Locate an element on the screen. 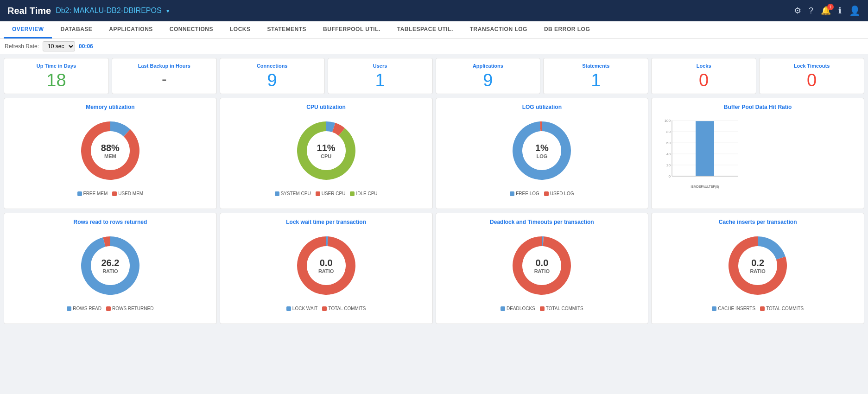 The height and width of the screenshot is (394, 868). donut-pct: 11% is located at coordinates (326, 148).